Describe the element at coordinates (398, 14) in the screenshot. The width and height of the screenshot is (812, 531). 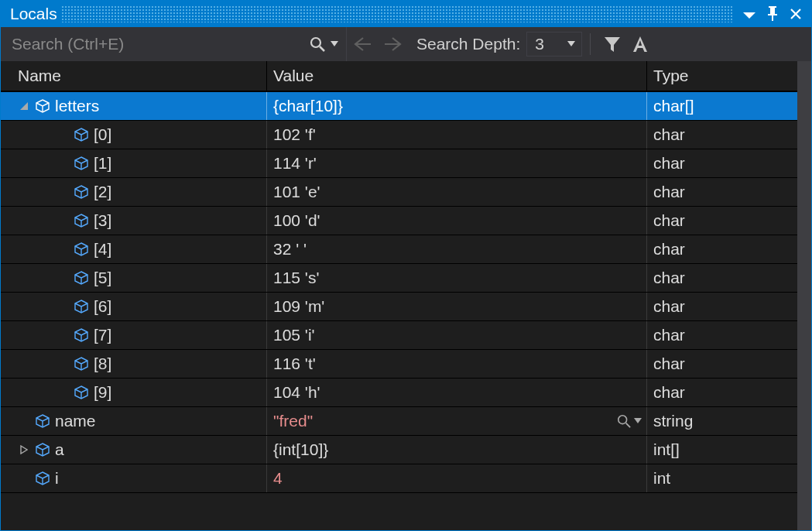
I see `titlebar-grip` at that location.